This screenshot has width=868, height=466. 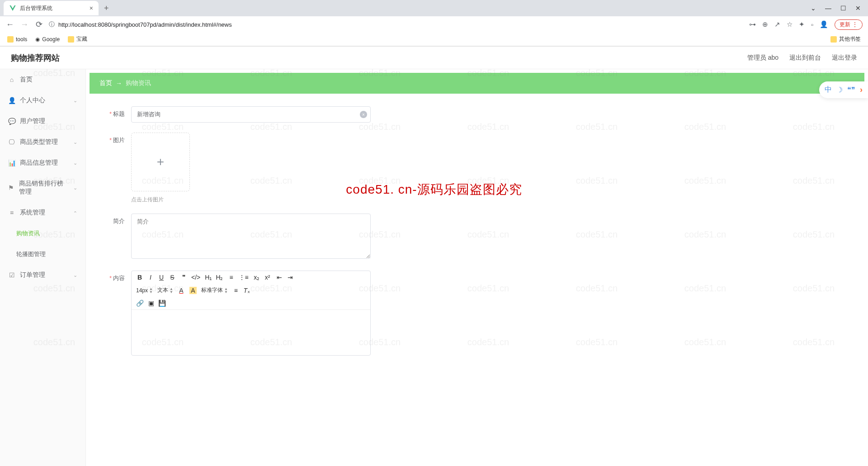 I want to click on app-title: 购物推荐网站, so click(x=35, y=58).